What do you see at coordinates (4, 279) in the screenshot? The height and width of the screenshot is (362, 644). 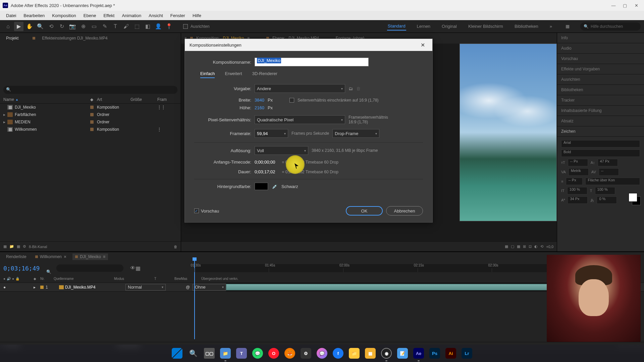 I see `eye-column-icon: ●` at bounding box center [4, 279].